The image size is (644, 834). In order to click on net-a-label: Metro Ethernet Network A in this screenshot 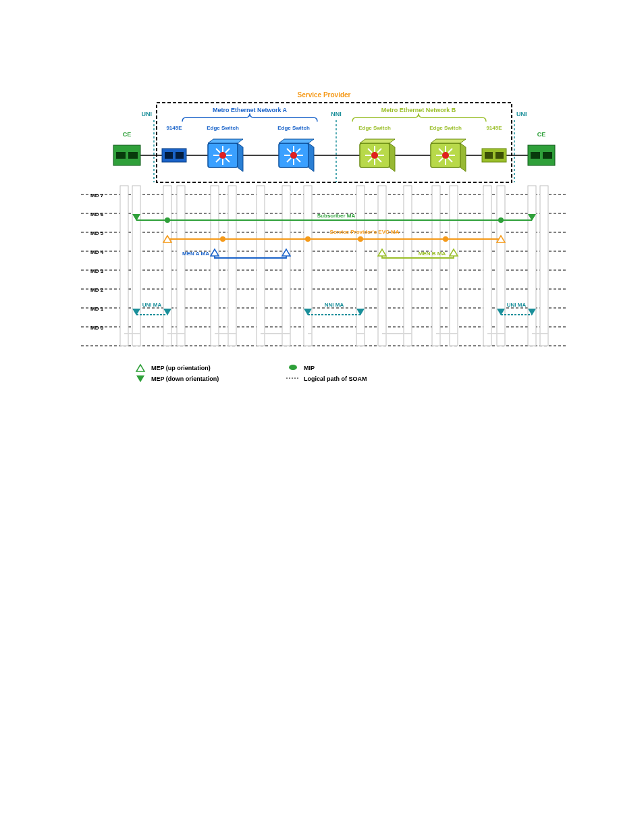, I will do `click(250, 110)`.